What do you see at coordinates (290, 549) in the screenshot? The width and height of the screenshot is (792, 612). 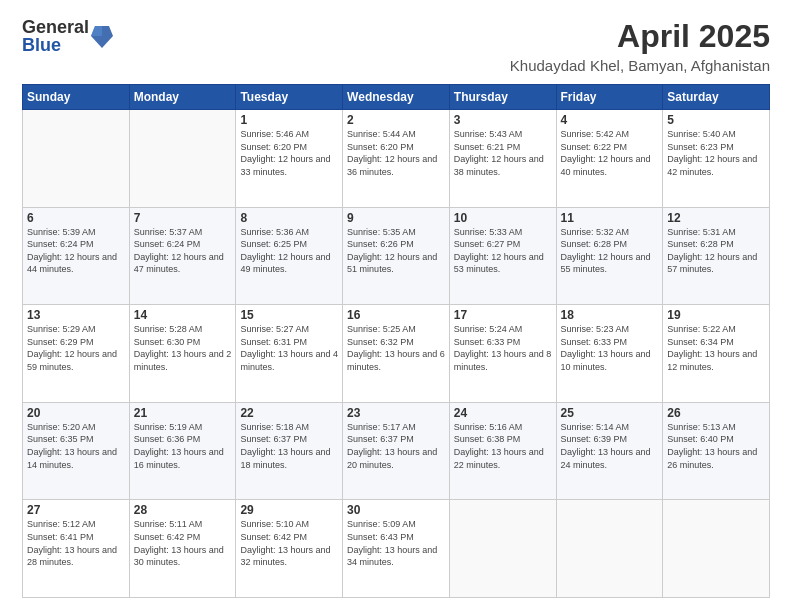 I see `calendar-cell: 29Sunrise: 5:10 AM Sunset: 6:42 PM Dayli…` at bounding box center [290, 549].